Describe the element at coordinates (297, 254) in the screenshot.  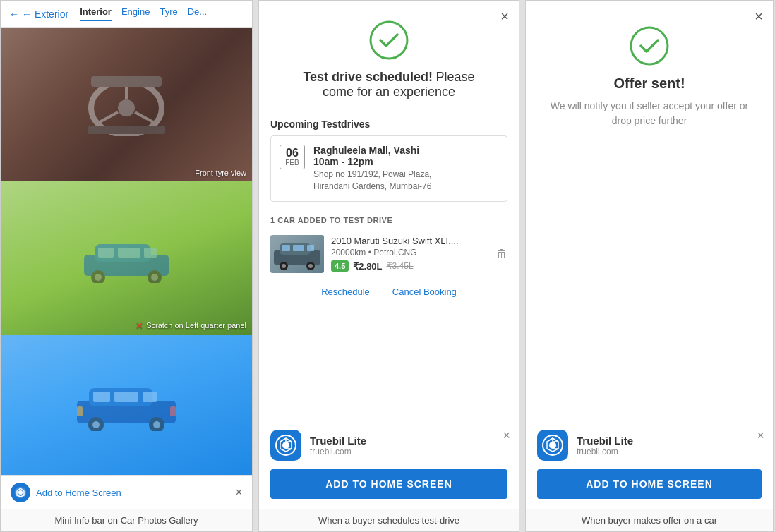
I see `car-thumbnail` at that location.